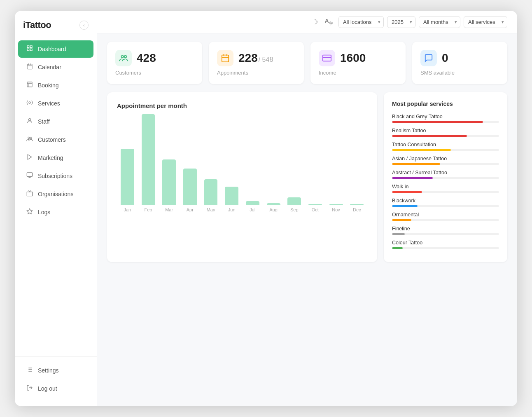  Describe the element at coordinates (232, 210) in the screenshot. I see `chart-label-jun: Jun` at that location.